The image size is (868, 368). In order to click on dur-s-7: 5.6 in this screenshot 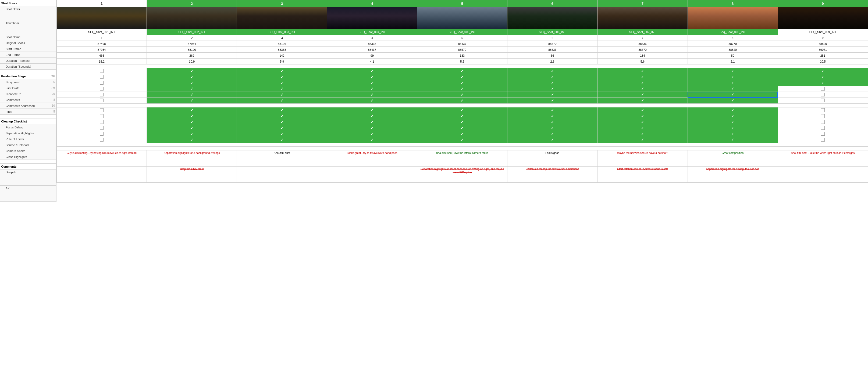, I will do `click(643, 61)`.